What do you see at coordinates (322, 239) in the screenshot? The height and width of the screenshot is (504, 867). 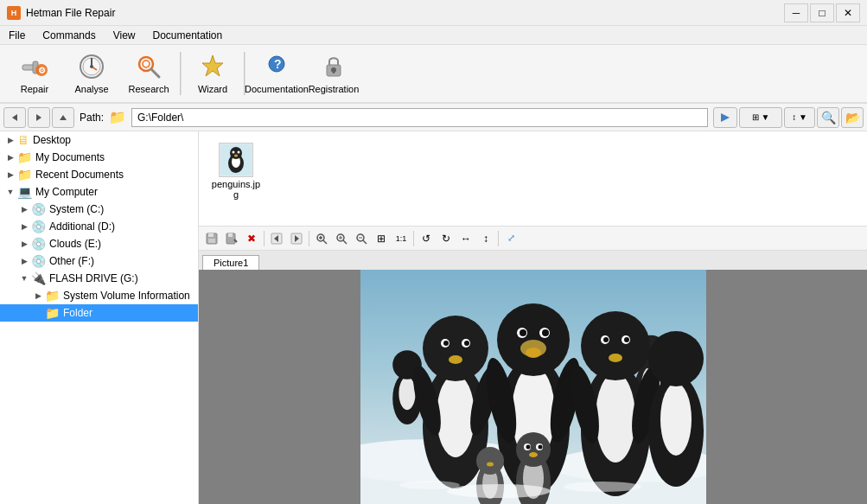 I see `viewer-zoom-area-button` at bounding box center [322, 239].